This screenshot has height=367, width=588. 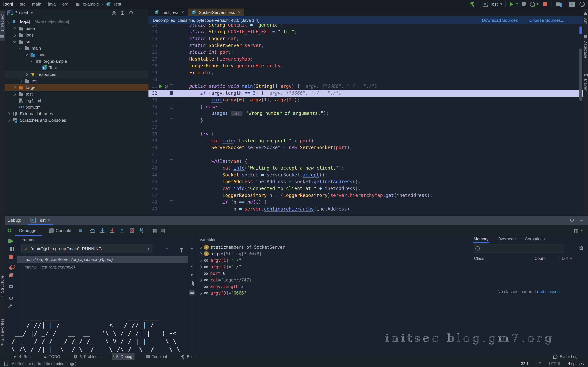 I want to click on tree-item-log4j: log4j~/d4m1ts/java/log4j, so click(x=77, y=22).